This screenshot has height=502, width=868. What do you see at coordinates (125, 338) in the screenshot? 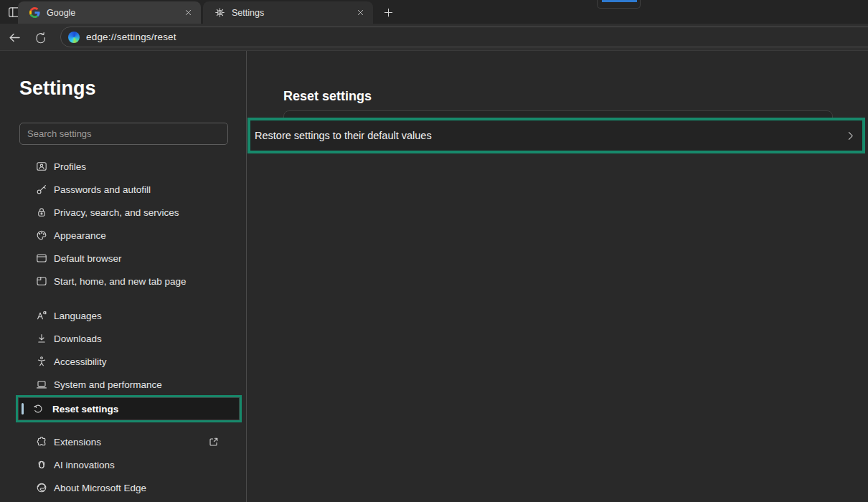
I see `sidebar-item-downloads: Downloads` at bounding box center [125, 338].